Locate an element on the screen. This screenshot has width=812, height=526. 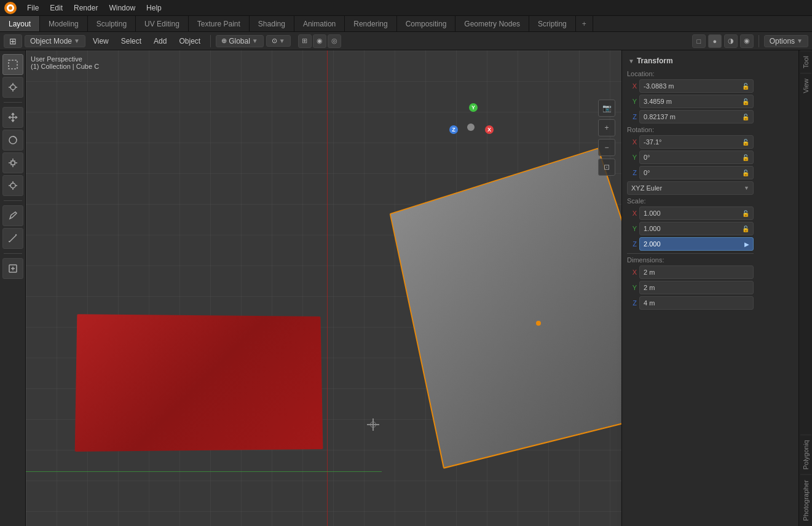
menu-edit: Edit is located at coordinates (57, 8).